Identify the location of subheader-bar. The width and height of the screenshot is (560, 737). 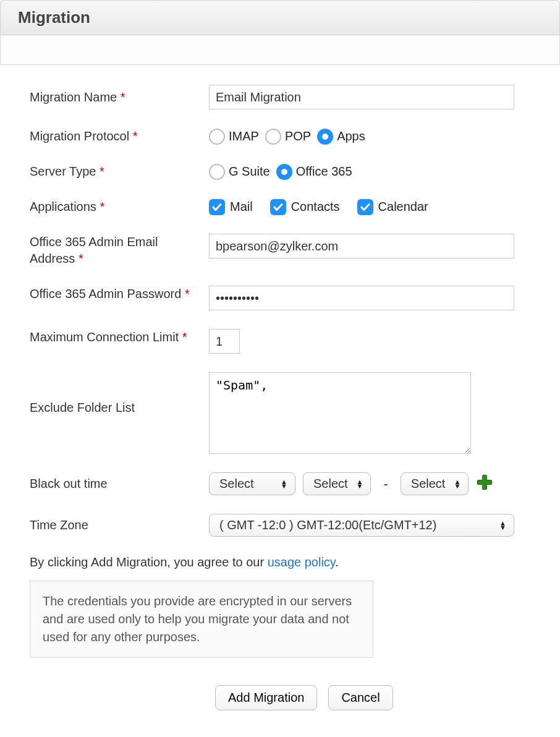
(280, 50).